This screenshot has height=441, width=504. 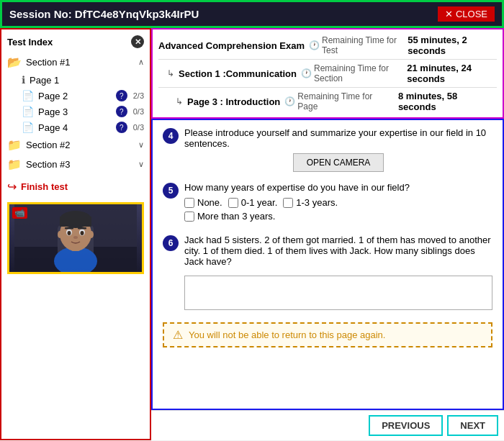 I want to click on sidebar-item-section2: 📁 Section #2 ∨, so click(x=76, y=145).